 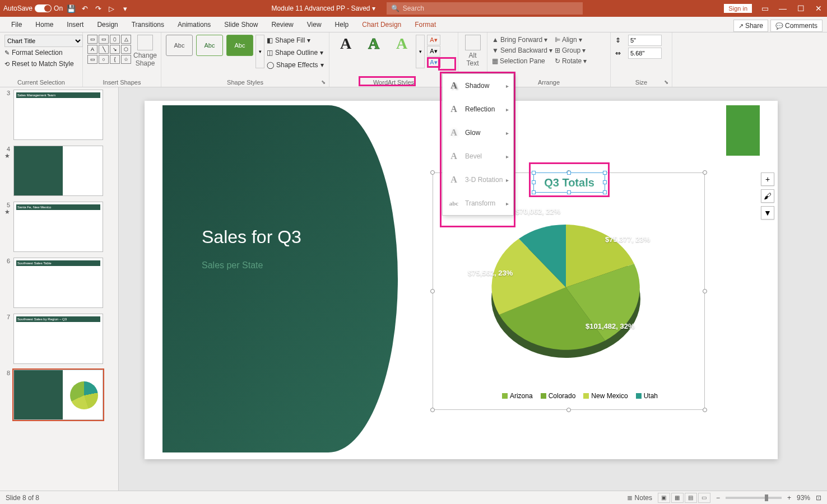 What do you see at coordinates (569, 180) in the screenshot?
I see `highlight-chart-title` at bounding box center [569, 180].